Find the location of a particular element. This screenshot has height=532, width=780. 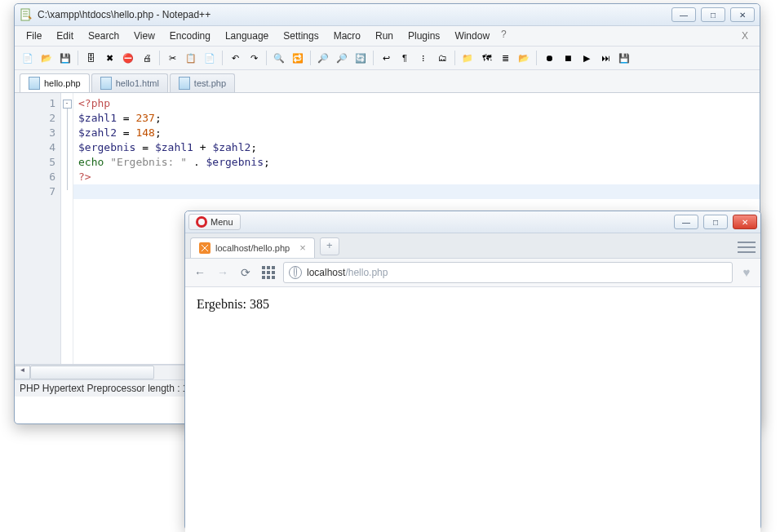

open-file-icon: 📂 is located at coordinates (47, 58).